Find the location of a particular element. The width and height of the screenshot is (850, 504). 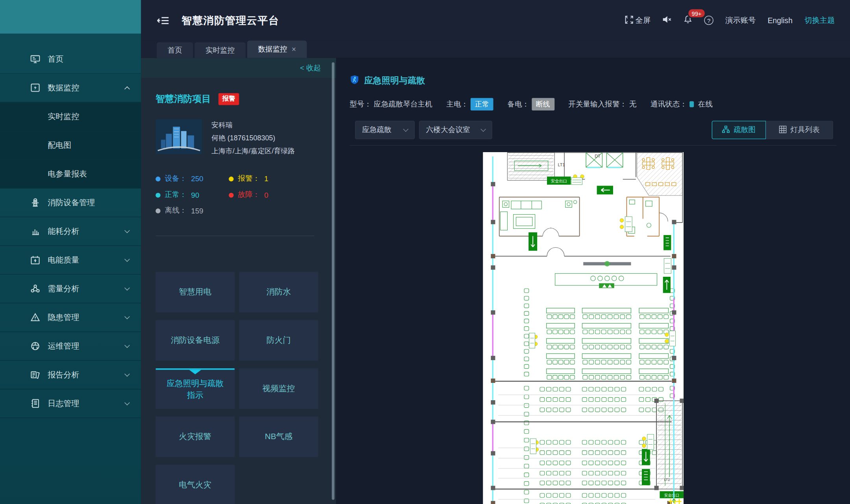

alarm-status-badge: 报警 is located at coordinates (229, 99).